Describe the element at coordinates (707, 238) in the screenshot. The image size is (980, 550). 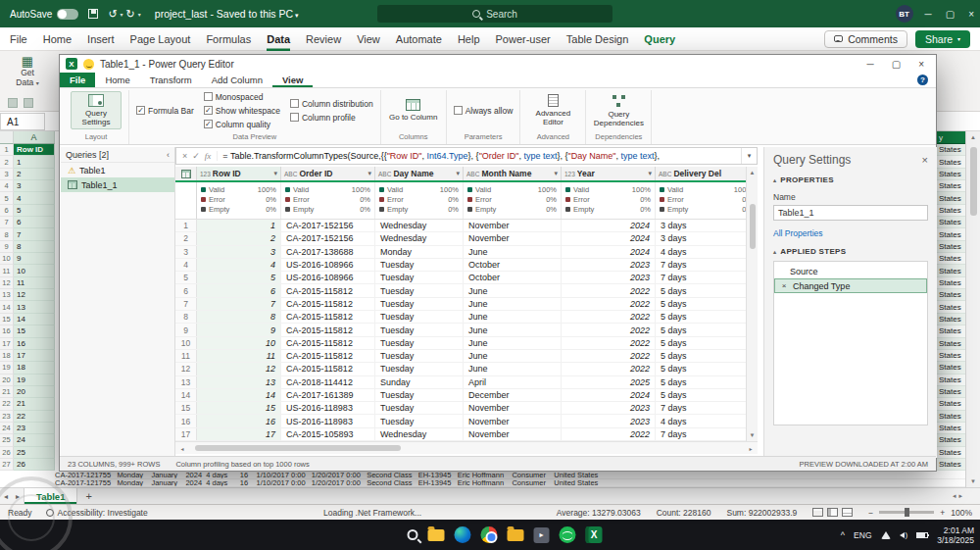
I see `cell: 3 days` at that location.